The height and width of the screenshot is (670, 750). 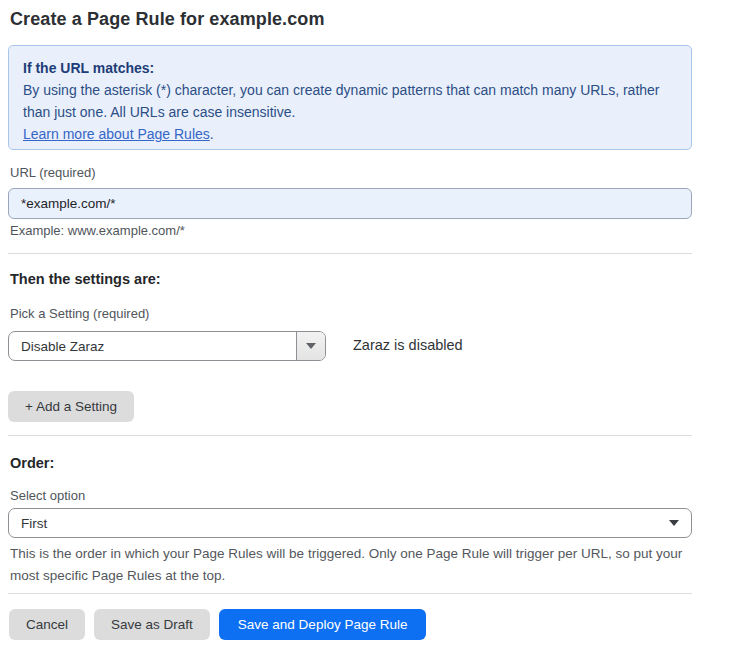 I want to click on url-input, so click(x=350, y=204).